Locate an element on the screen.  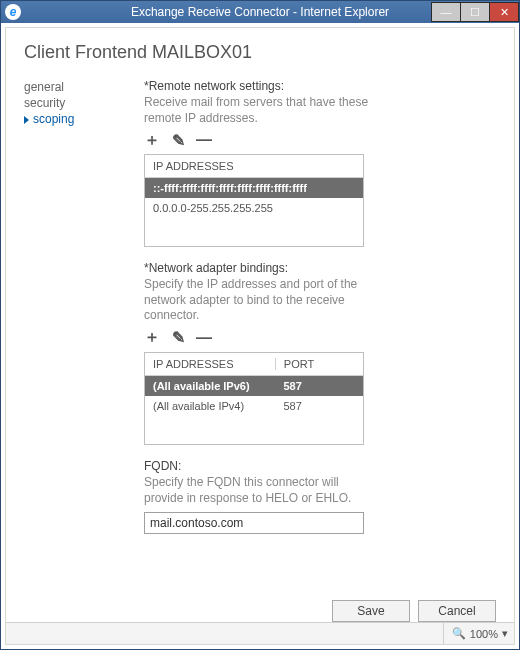
bindings-header-port: PORT is located at coordinates (315, 364).